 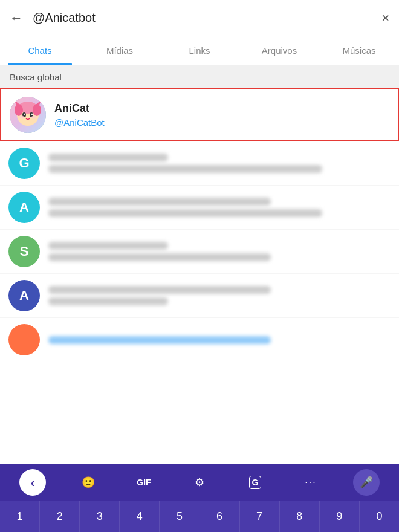 What do you see at coordinates (24, 163) in the screenshot?
I see `avatar: G` at bounding box center [24, 163].